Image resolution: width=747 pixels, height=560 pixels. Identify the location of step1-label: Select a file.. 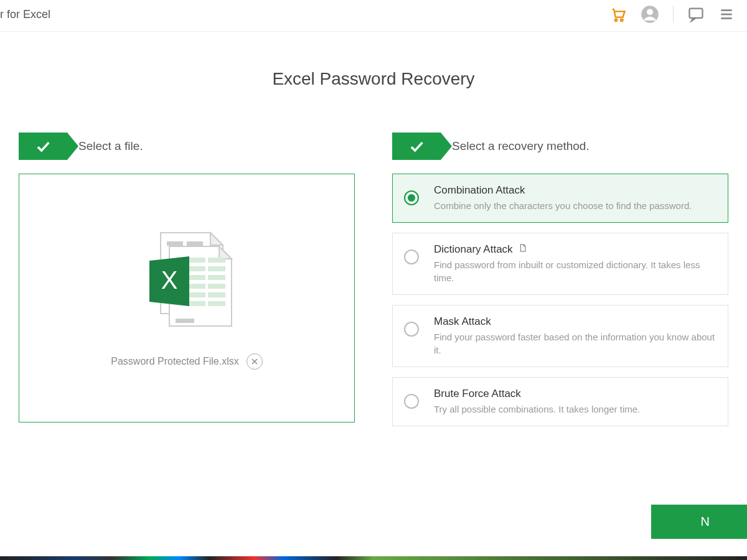
(111, 146).